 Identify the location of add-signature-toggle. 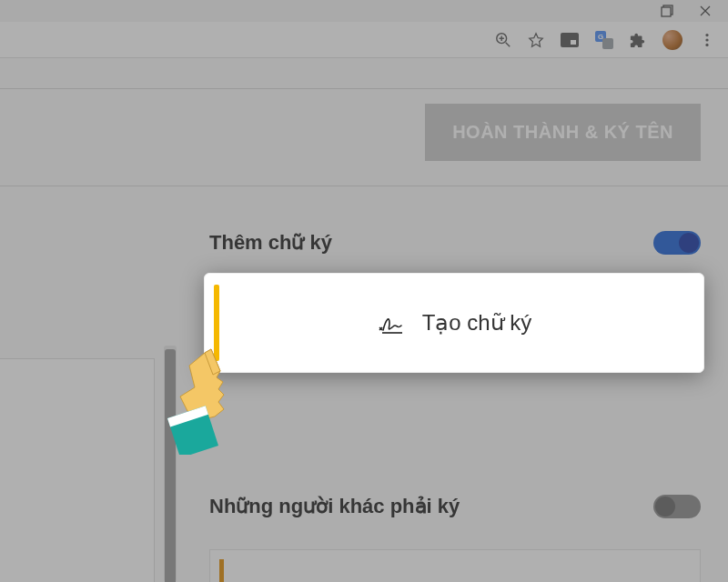
(677, 243).